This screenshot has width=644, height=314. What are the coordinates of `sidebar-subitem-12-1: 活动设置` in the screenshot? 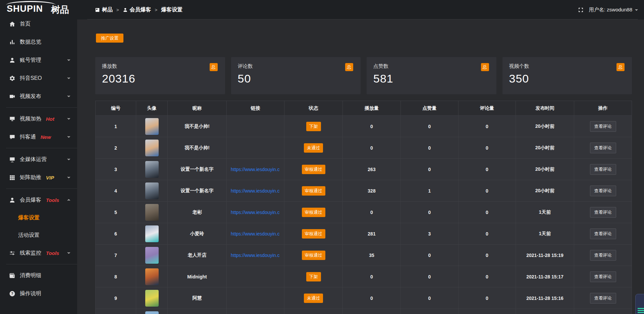 It's located at (39, 235).